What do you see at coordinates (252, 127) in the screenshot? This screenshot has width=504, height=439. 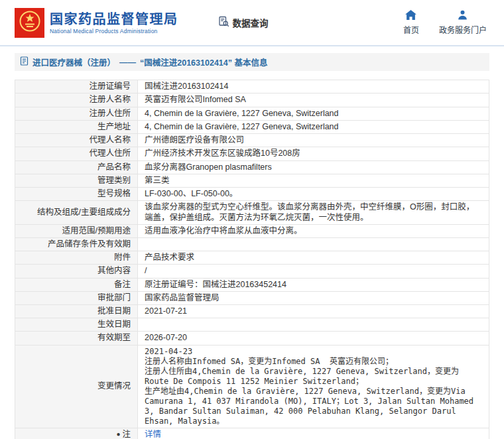 I see `table-row: 生产地址4, Chemin de la Gravière, 1227 Genev…` at bounding box center [252, 127].